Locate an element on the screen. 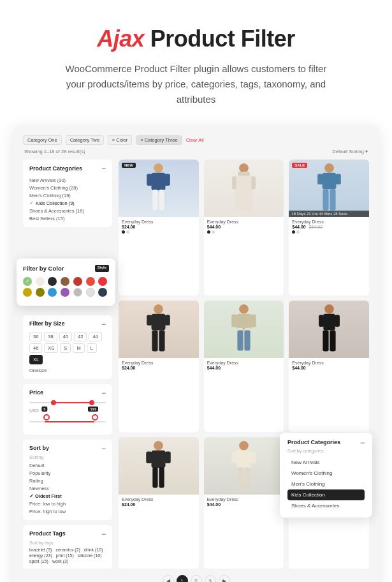 The height and width of the screenshot is (582, 392). page-btn-1: 1 is located at coordinates (182, 578).